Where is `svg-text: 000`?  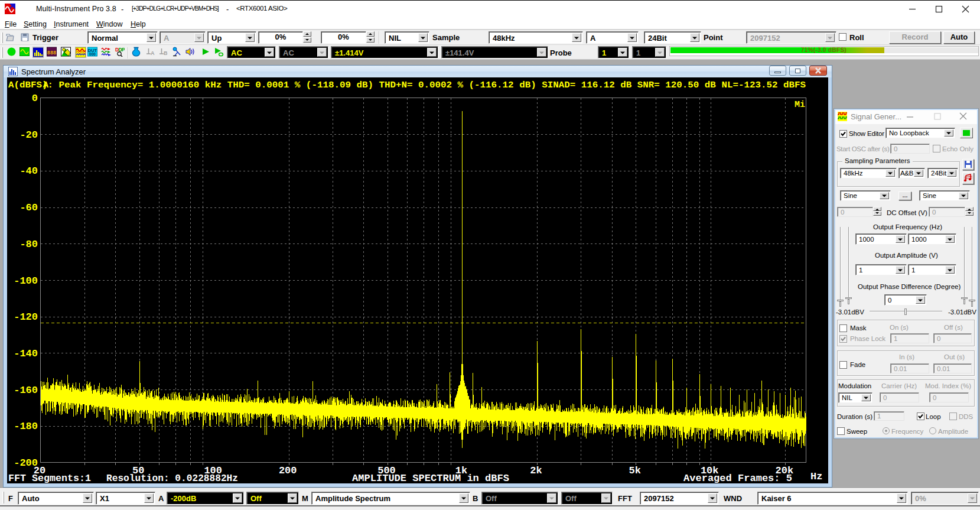 svg-text: 000 is located at coordinates (92, 54).